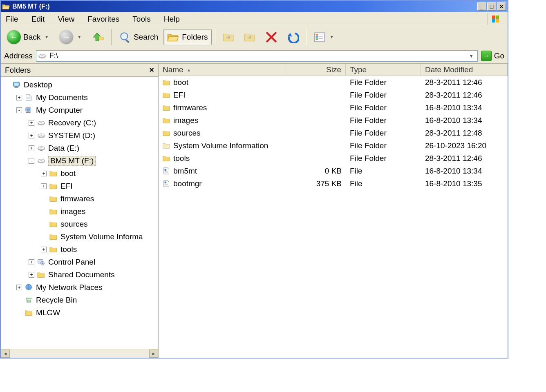 Image resolution: width=546 pixels, height=392 pixels. What do you see at coordinates (486, 56) in the screenshot?
I see `go-icon: →` at bounding box center [486, 56].